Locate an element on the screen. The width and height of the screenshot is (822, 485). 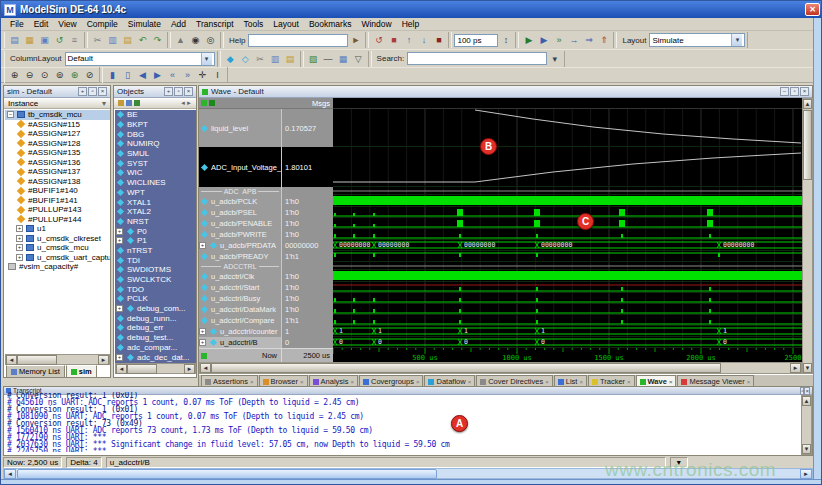
open-icon: ▦ is located at coordinates (30, 40).